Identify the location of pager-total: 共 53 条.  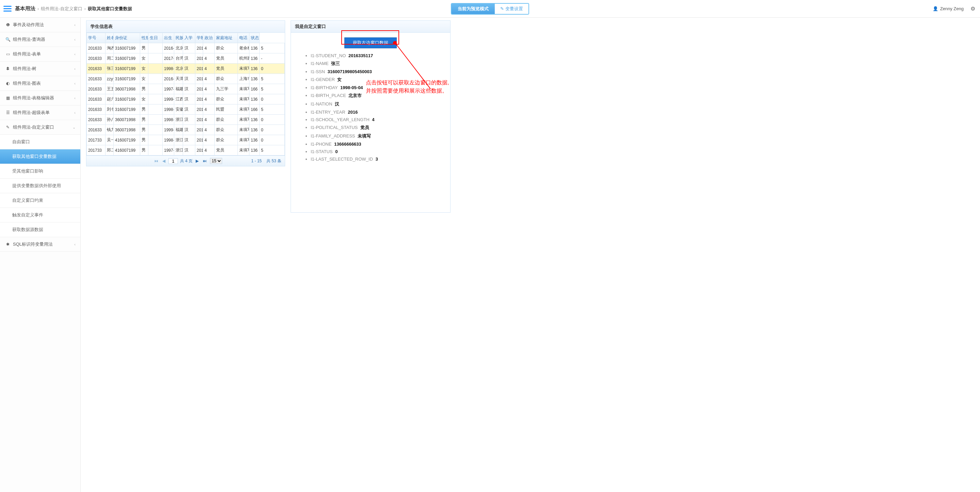
(274, 161).